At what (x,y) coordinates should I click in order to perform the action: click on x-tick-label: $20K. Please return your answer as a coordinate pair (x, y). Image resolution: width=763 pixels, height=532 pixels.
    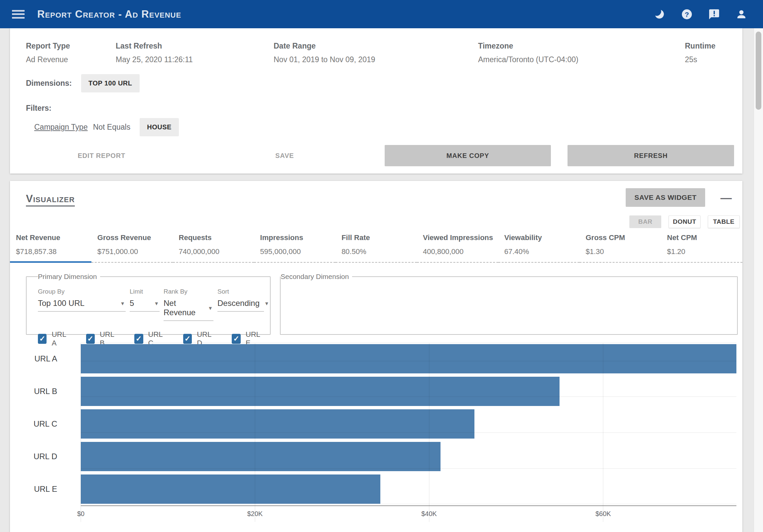
    Looking at the image, I should click on (255, 514).